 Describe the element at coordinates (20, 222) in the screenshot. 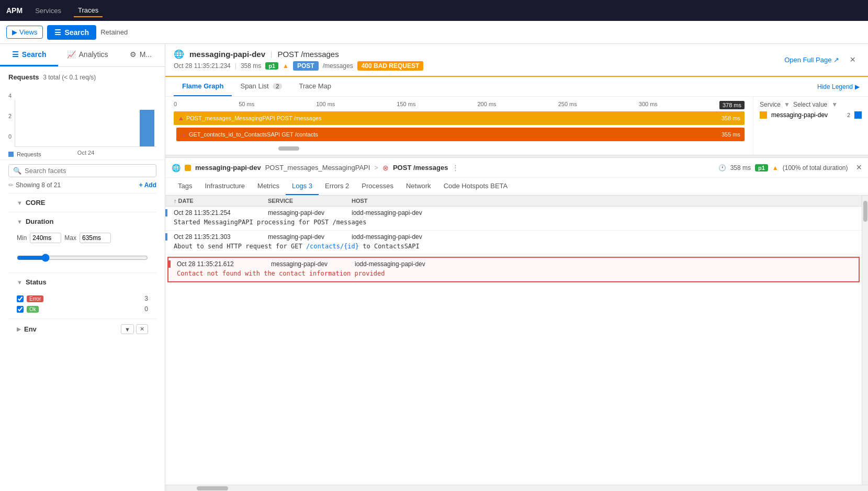

I see `chevron-down-icon-duration: ▼` at that location.